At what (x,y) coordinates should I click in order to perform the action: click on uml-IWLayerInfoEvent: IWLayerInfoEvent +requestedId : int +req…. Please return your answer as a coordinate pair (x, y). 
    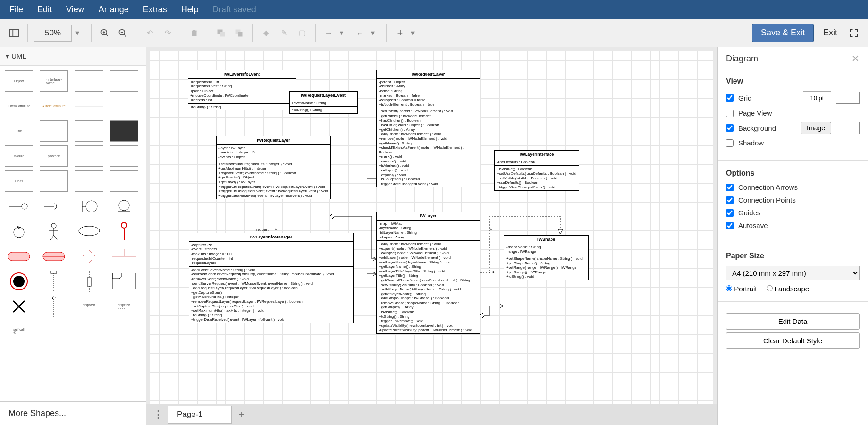
    Looking at the image, I should click on (242, 90).